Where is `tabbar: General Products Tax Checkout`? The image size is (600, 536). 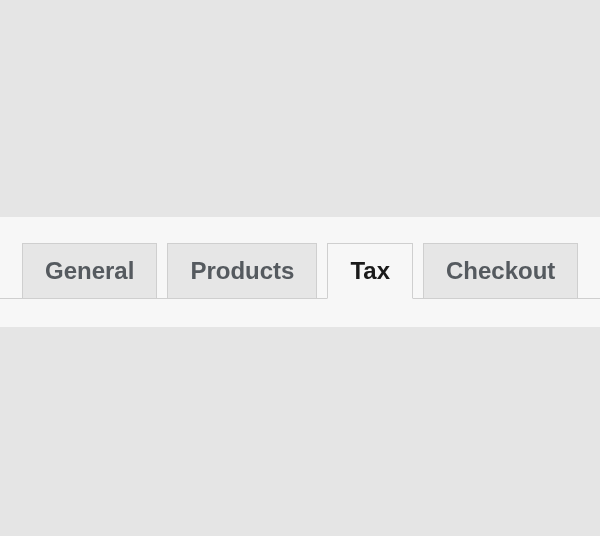
tabbar: General Products Tax Checkout is located at coordinates (311, 271).